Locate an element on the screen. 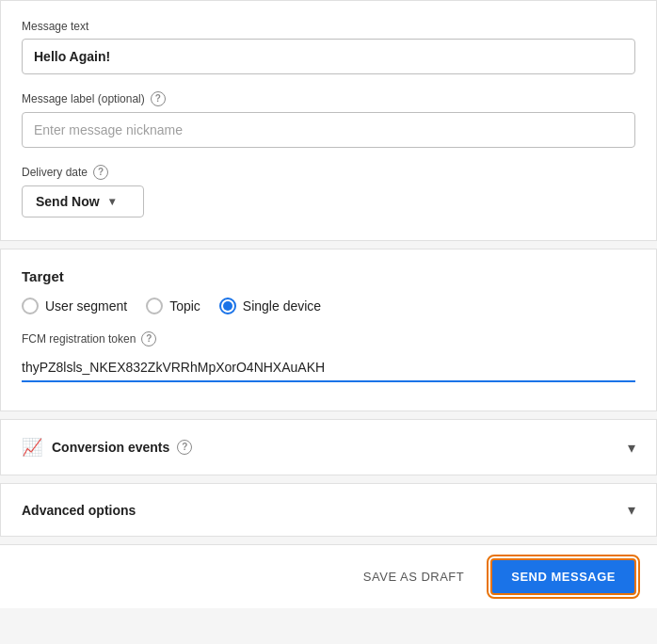 The height and width of the screenshot is (644, 657). delivery-date-label: Delivery date ? is located at coordinates (328, 172).